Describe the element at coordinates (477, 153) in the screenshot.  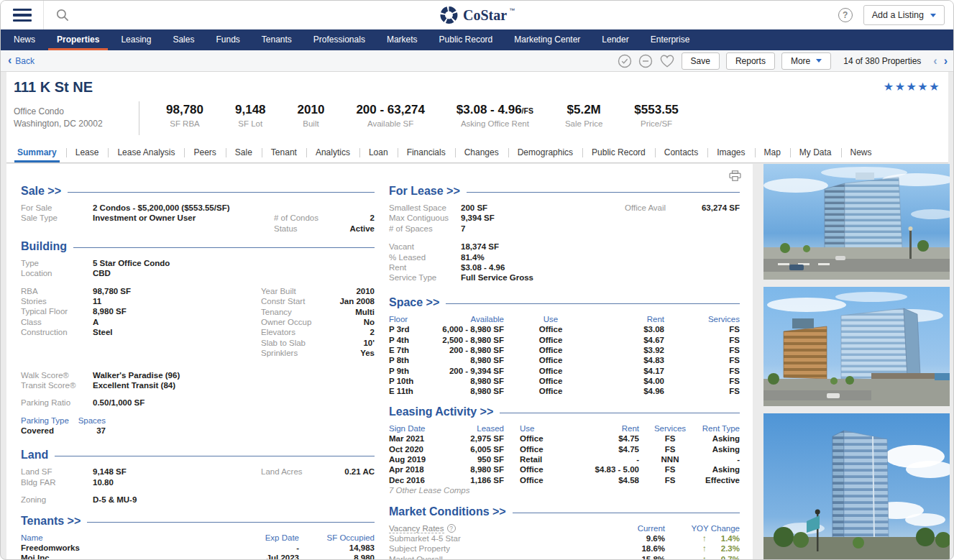
I see `section-tabs: SummaryLeaseLease AnalysisPeersSaleTenan…` at that location.